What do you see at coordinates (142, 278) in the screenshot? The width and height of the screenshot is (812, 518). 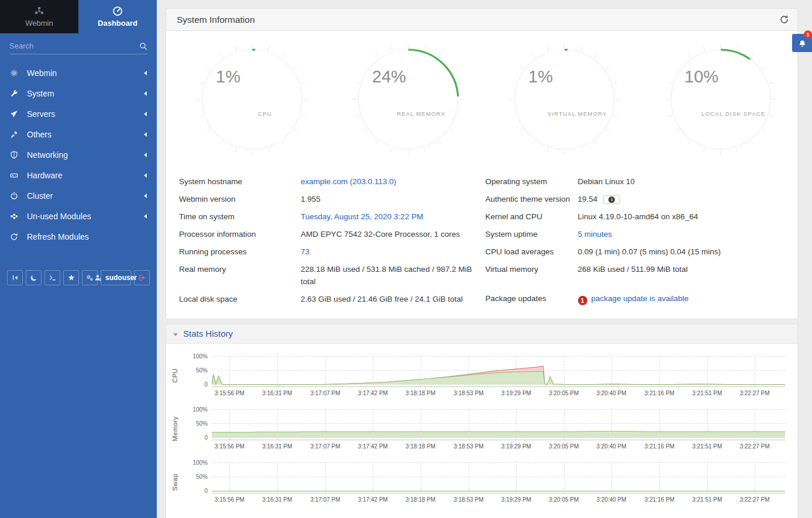 I see `logout-icon` at bounding box center [142, 278].